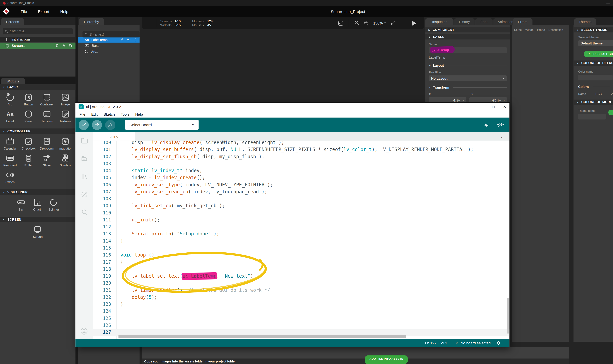 The image size is (613, 364). Describe the element at coordinates (38, 192) in the screenshot. I see `section-header: ▼VISUALISER` at that location.